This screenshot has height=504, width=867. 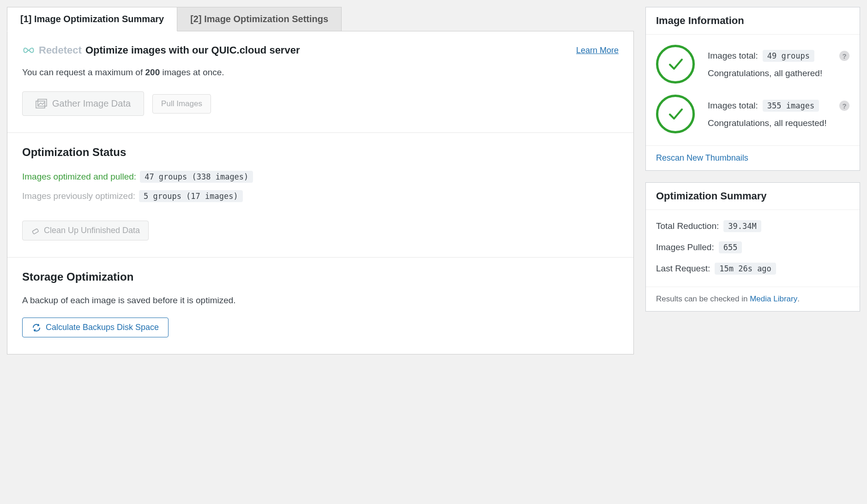 What do you see at coordinates (778, 123) in the screenshot?
I see `info-images-message: Congratulations, all requested!` at bounding box center [778, 123].